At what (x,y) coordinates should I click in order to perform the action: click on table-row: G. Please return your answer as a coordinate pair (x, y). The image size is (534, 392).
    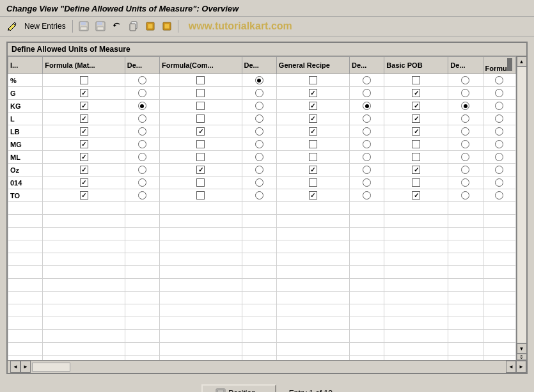
    Looking at the image, I should click on (262, 93).